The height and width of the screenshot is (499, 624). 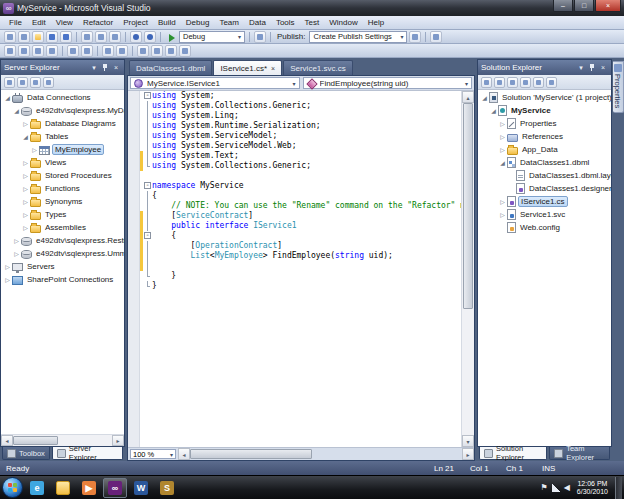 What do you see at coordinates (52, 37) in the screenshot?
I see `save-icon` at bounding box center [52, 37].